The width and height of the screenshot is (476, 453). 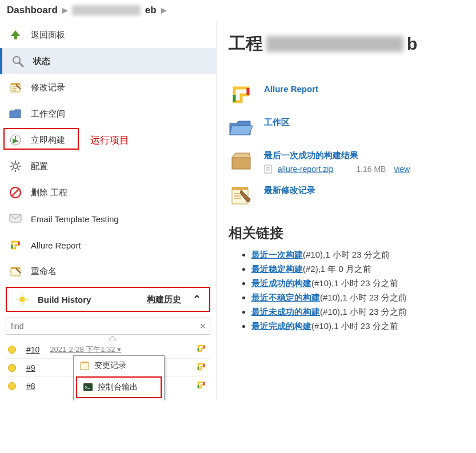 What do you see at coordinates (110, 366) in the screenshot?
I see `menu-item-label: 变更记录` at bounding box center [110, 366].